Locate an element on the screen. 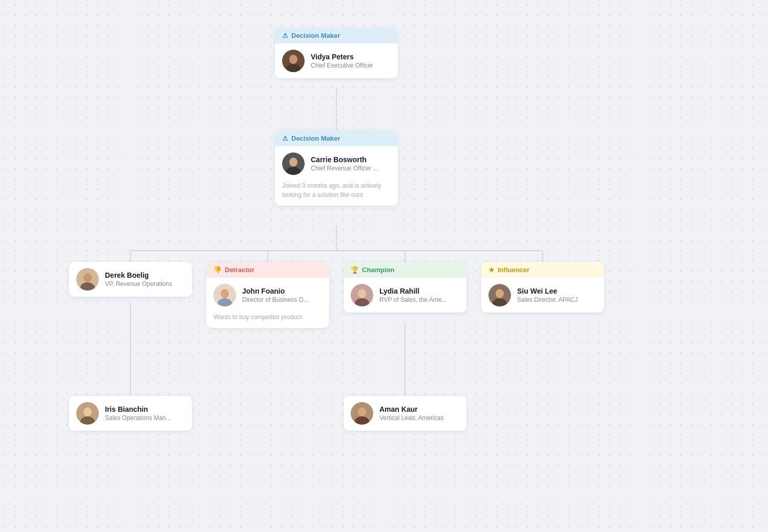 This screenshot has height=532, width=768. avatar-carrie is located at coordinates (293, 164).